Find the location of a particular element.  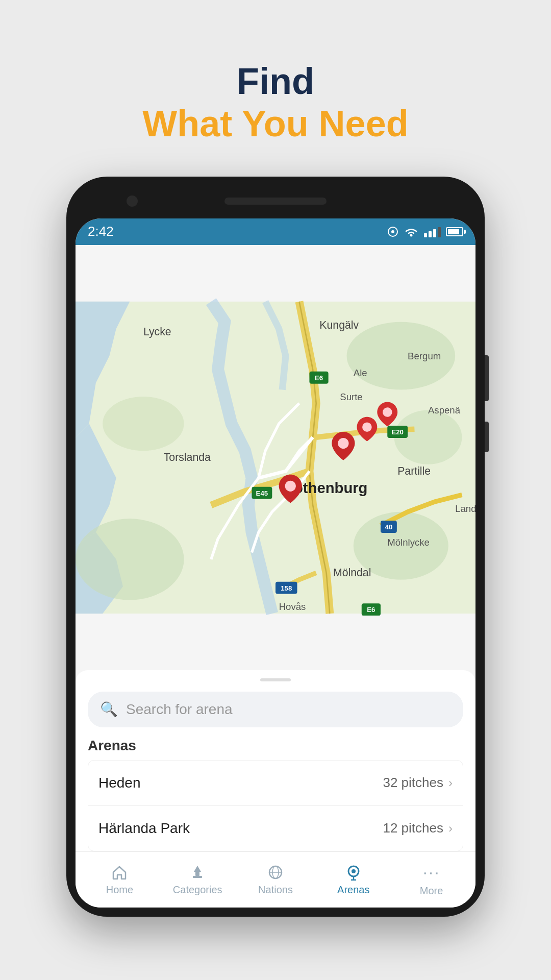

svg-text: E20 is located at coordinates (397, 432).